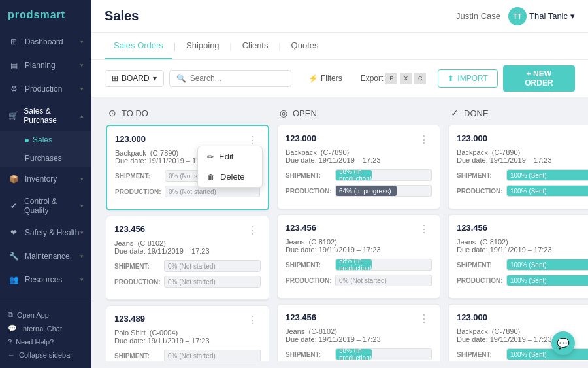 Image resolution: width=588 pixels, height=368 pixels. What do you see at coordinates (46, 206) in the screenshot?
I see `sidebar-item-control-quality: ✔Control & Quality ▾` at bounding box center [46, 206].